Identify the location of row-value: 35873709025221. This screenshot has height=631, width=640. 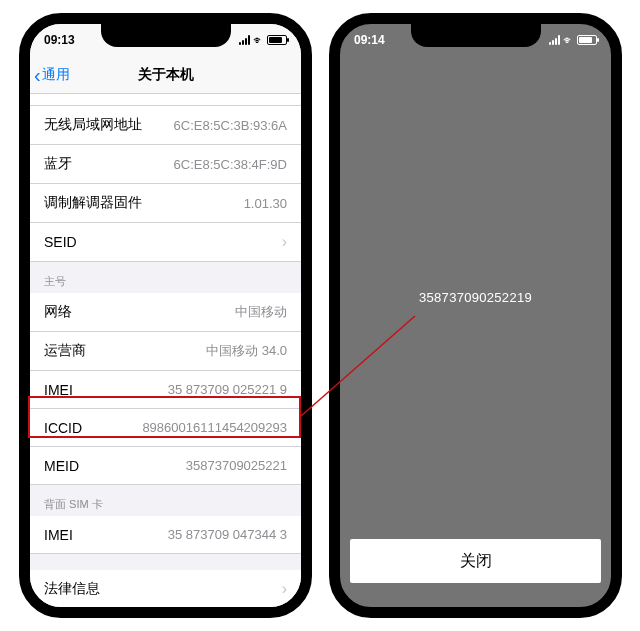
(236, 466).